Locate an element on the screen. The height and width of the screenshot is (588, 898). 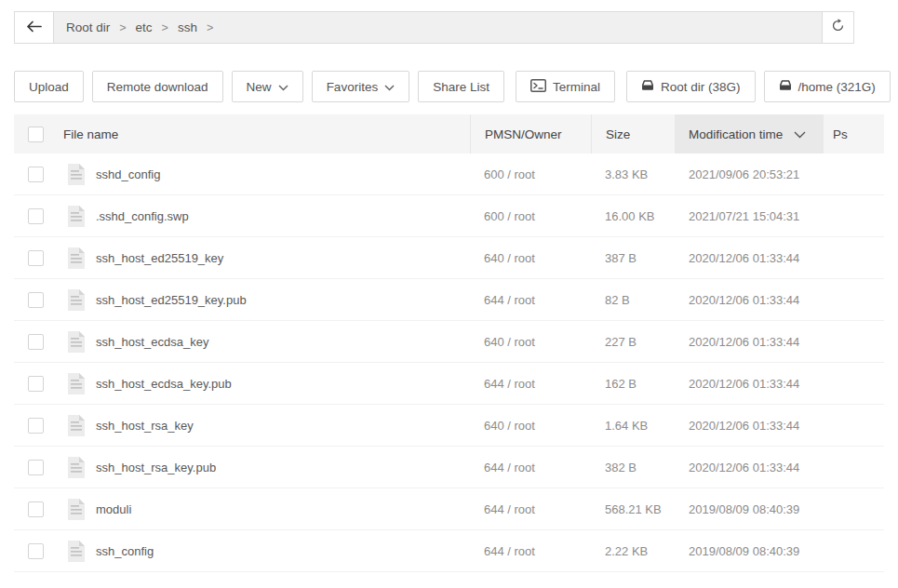
remote-download-button-label: Remote download is located at coordinates (158, 87).